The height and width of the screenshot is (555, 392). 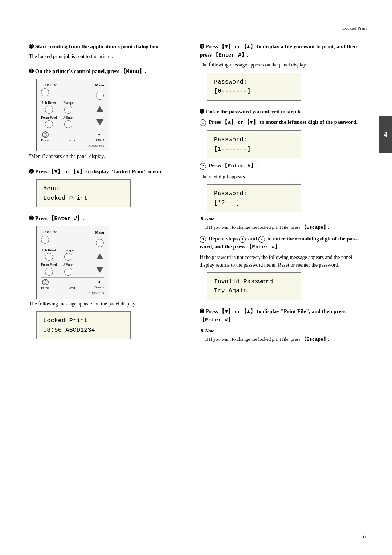 What do you see at coordinates (78, 172) in the screenshot?
I see `step11-up: 【▲】` at bounding box center [78, 172].